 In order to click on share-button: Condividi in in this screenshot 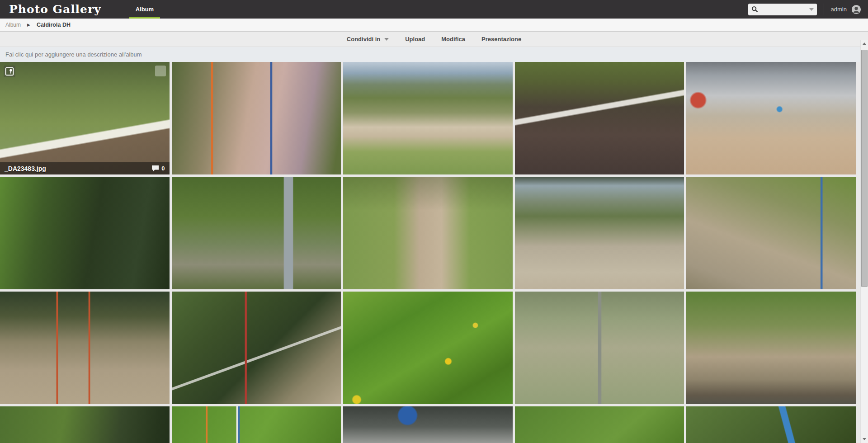, I will do `click(368, 39)`.